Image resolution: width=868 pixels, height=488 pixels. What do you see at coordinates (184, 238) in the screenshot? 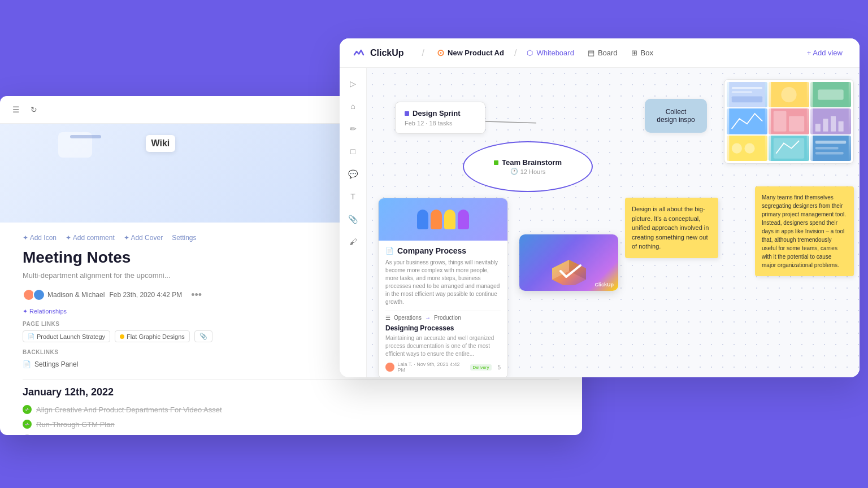
I see `settings-action: Settings` at bounding box center [184, 238].